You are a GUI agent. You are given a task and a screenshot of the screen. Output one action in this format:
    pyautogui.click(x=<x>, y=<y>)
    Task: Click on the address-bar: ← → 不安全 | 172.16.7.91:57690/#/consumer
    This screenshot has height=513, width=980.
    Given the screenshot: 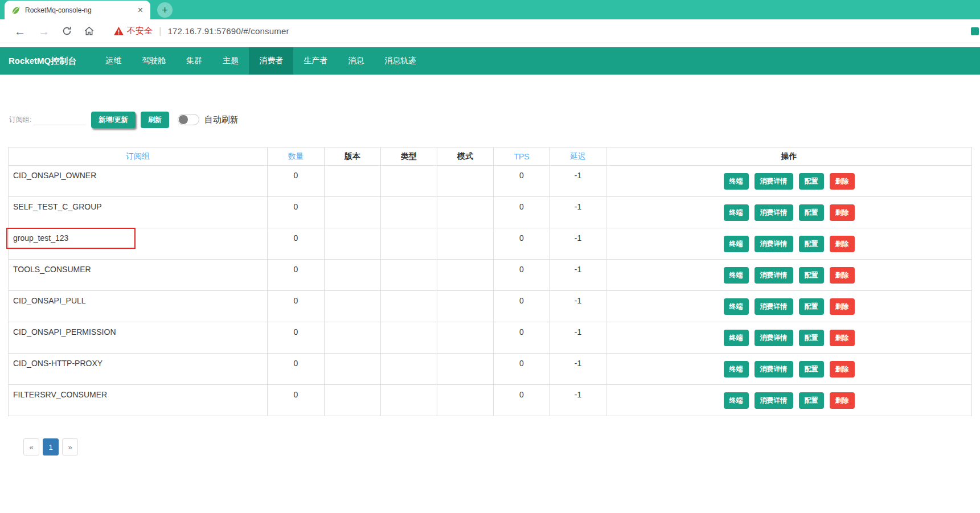 What is the action you would take?
    pyautogui.click(x=490, y=31)
    